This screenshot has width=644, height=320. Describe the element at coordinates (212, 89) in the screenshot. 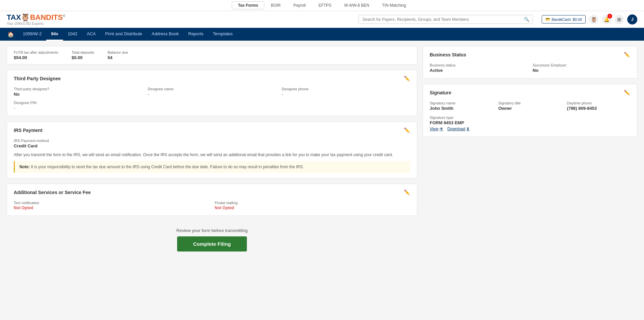

I see `designee-name-label: Designee name` at that location.